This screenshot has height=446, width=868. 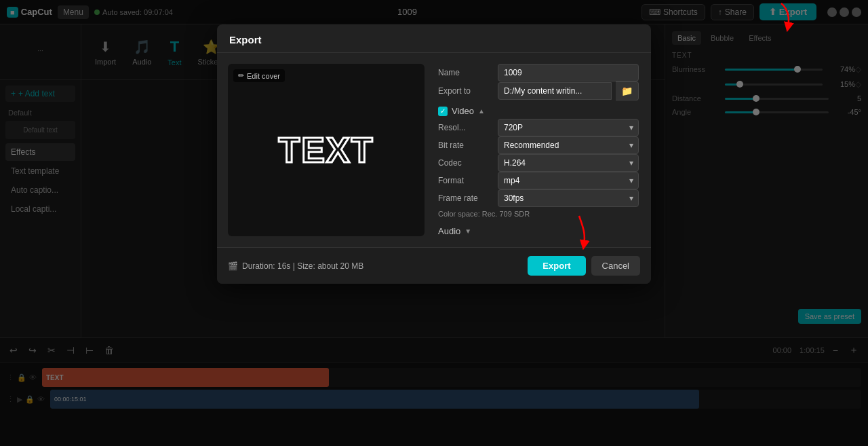 What do you see at coordinates (327, 150) in the screenshot?
I see `preview-text: TEXT` at bounding box center [327, 150].